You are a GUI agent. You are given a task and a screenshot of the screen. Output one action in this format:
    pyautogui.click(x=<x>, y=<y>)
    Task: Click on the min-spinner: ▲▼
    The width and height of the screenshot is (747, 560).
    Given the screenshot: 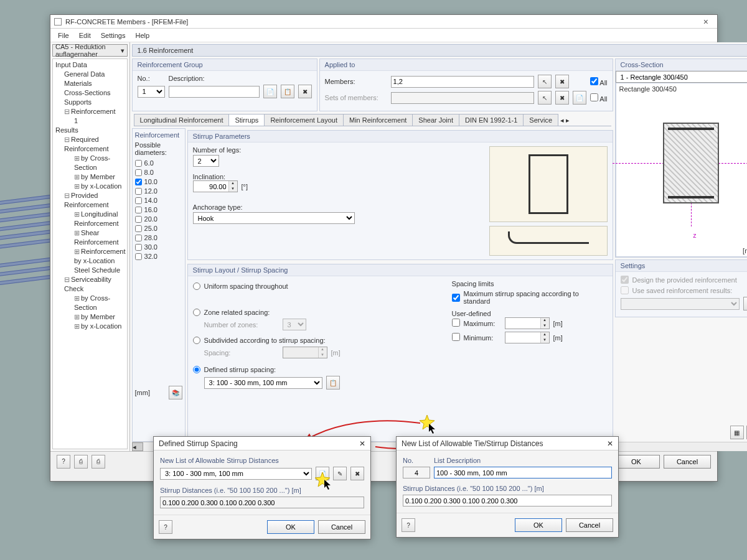 What is the action you would take?
    pyautogui.click(x=527, y=337)
    